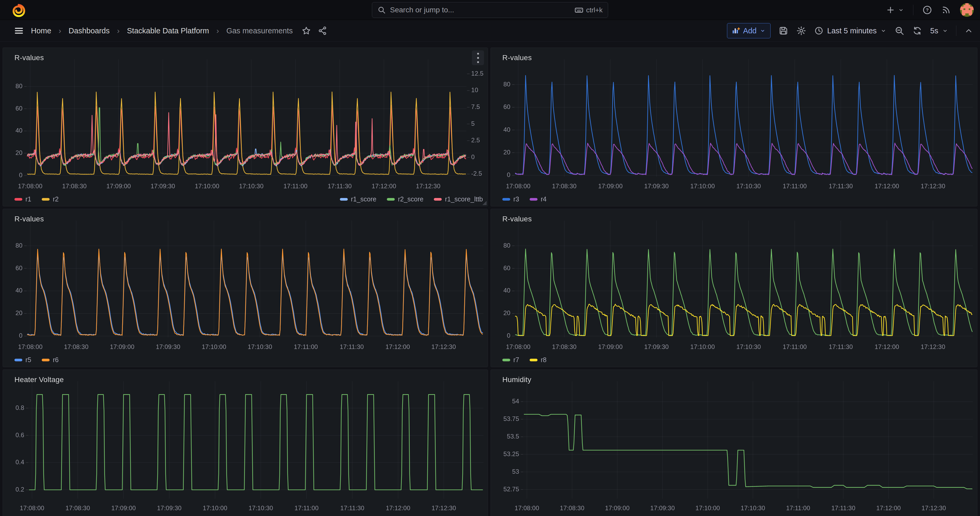 This screenshot has height=516, width=980. What do you see at coordinates (89, 31) in the screenshot?
I see `breadcrumb-dashboards: Dashboards` at bounding box center [89, 31].